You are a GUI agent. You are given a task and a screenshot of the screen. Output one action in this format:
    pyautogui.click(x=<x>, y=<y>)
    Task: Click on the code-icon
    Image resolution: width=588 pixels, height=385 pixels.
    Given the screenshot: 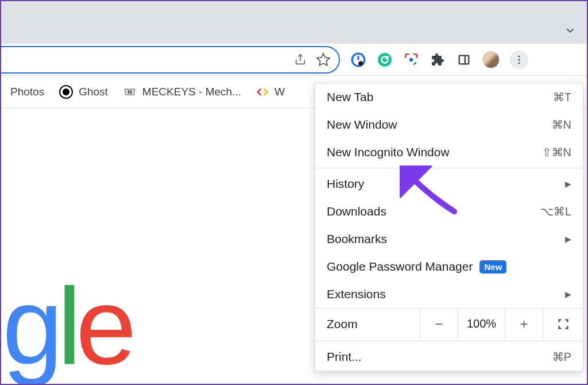 What is the action you would take?
    pyautogui.click(x=262, y=92)
    